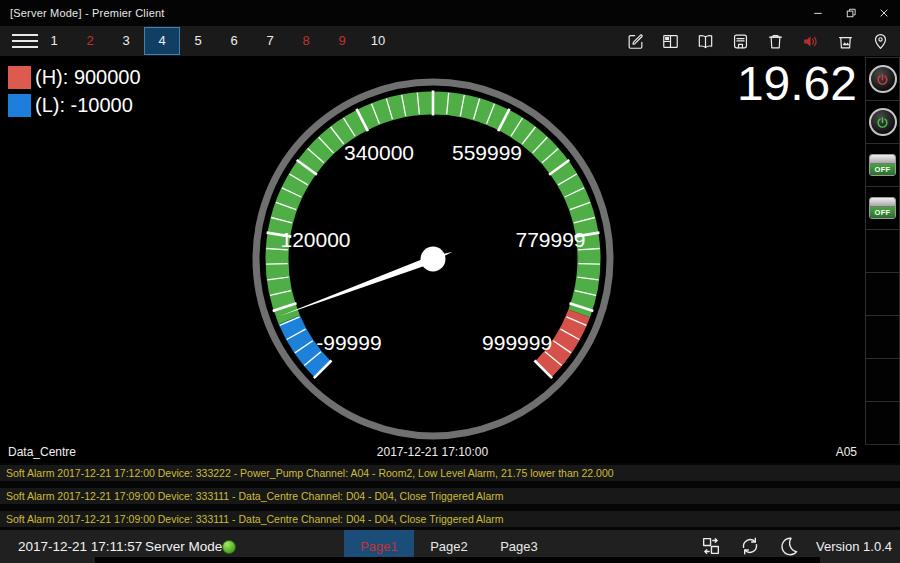 The image size is (900, 563). What do you see at coordinates (90, 41) in the screenshot?
I see `toolbar-tab-2: 2` at bounding box center [90, 41].